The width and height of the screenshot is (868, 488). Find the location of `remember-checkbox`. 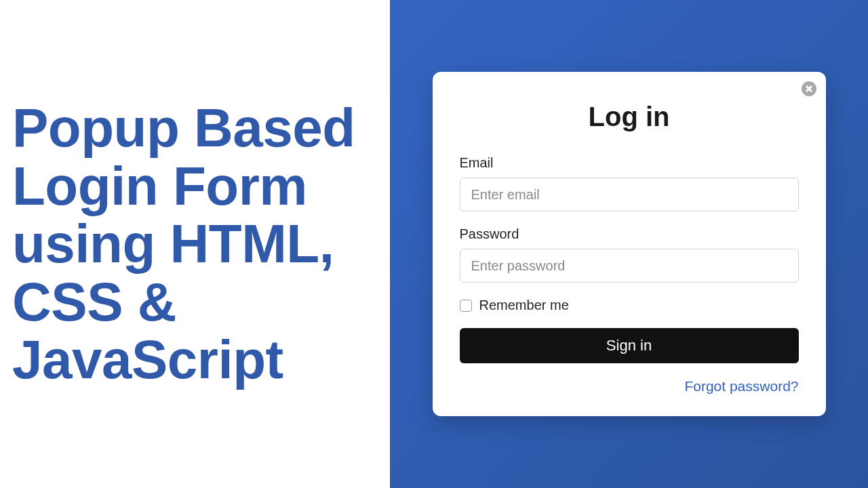

remember-checkbox is located at coordinates (466, 306).